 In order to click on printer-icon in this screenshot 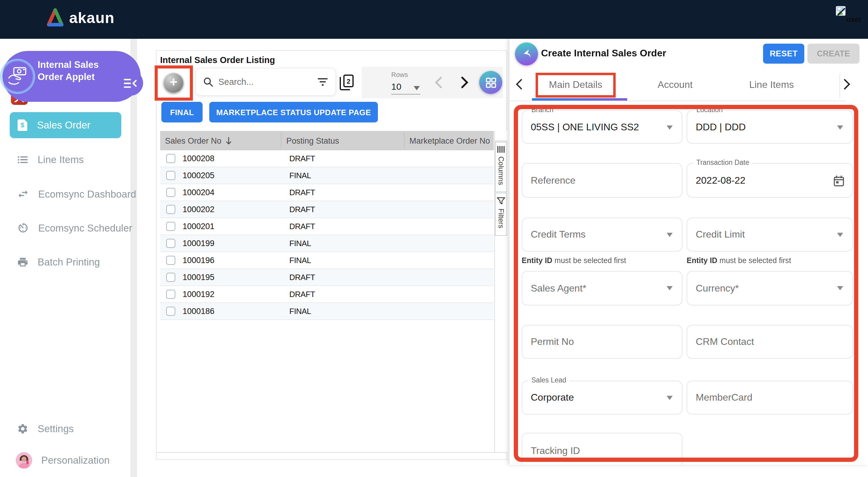, I will do `click(23, 262)`.